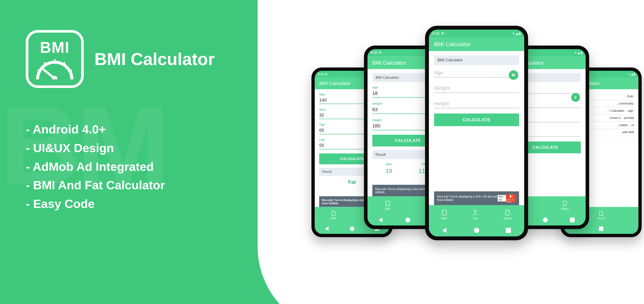 Image resolution: width=644 pixels, height=304 pixels. I want to click on logo-bmi-text: BMI, so click(55, 47).